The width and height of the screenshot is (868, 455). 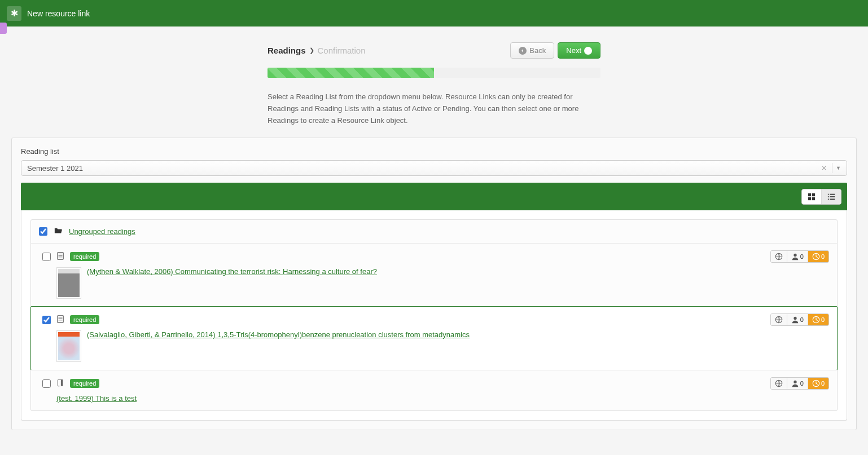 I want to click on page-title: New resource link, so click(x=59, y=14).